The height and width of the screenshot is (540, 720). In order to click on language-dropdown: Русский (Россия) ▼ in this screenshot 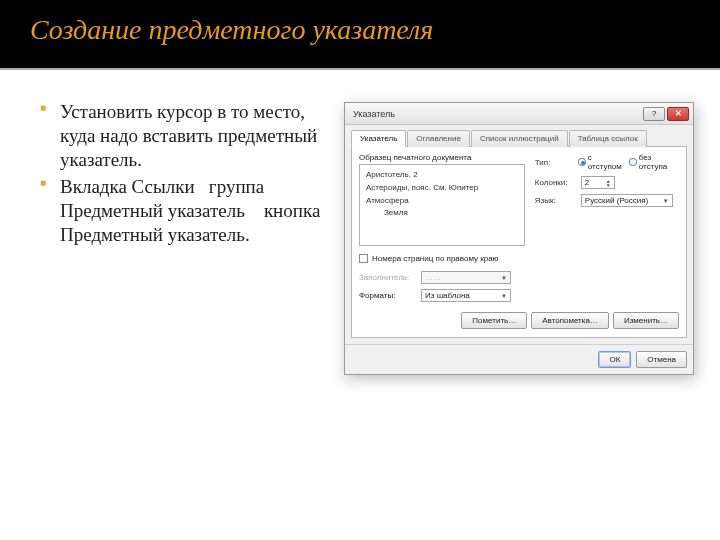, I will do `click(627, 200)`.